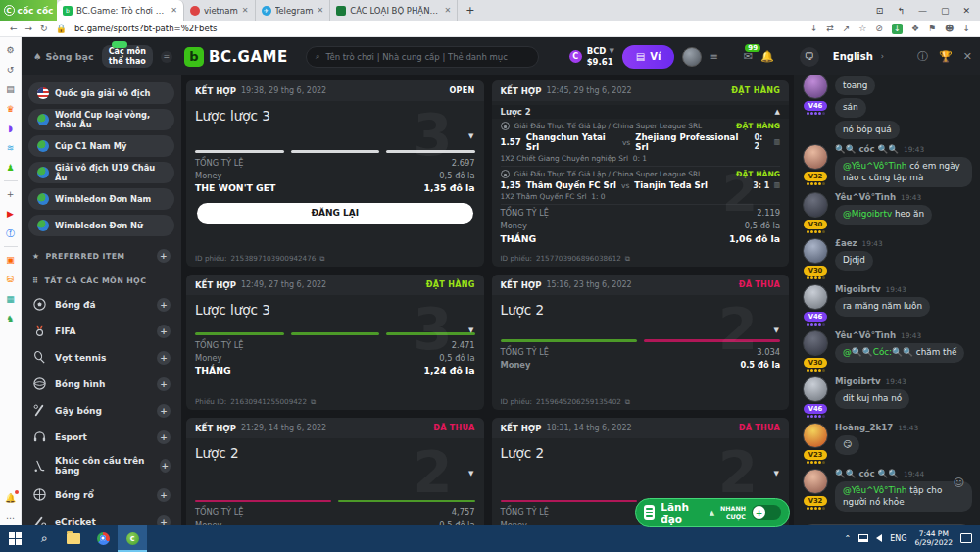 Image resolution: width=980 pixels, height=552 pixels. What do you see at coordinates (11, 214) in the screenshot?
I see `youtube-icon: ▶` at bounding box center [11, 214].